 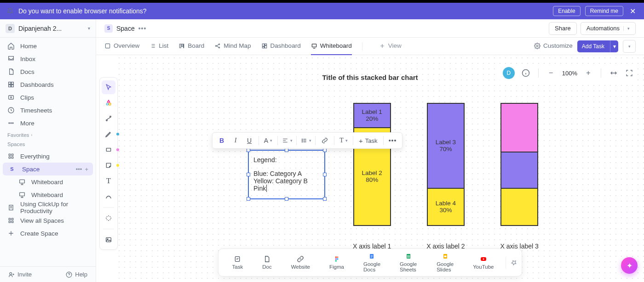 I want to click on add-task-button: Add Task ▾, so click(x=598, y=46).